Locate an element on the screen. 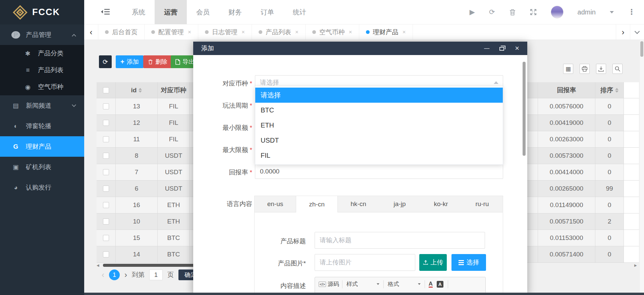 The height and width of the screenshot is (295, 644). prev-page-icon: ‹ is located at coordinates (103, 275).